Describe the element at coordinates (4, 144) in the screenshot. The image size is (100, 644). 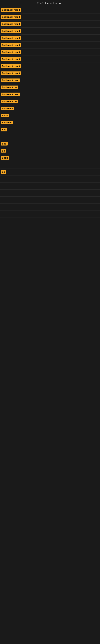
I see `bottleneck-result-badge: Bott` at that location.